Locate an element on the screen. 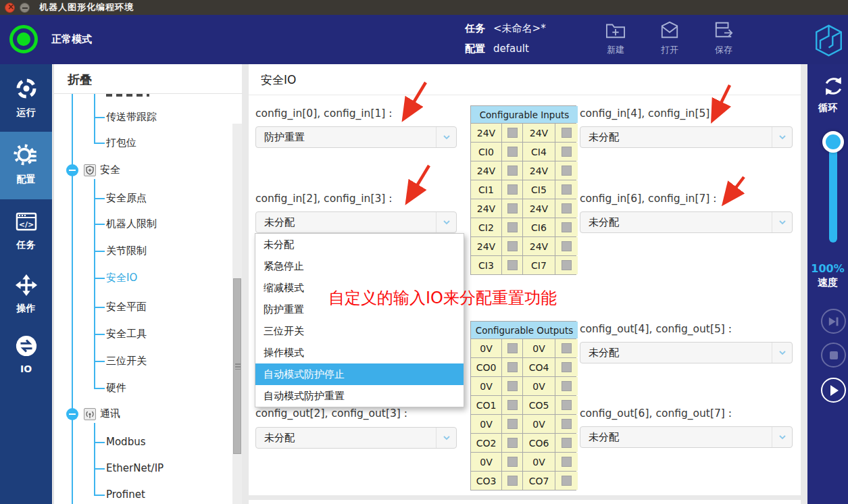 Image resolution: width=848 pixels, height=504 pixels. config-out23-select: 未分配 is located at coordinates (356, 438).